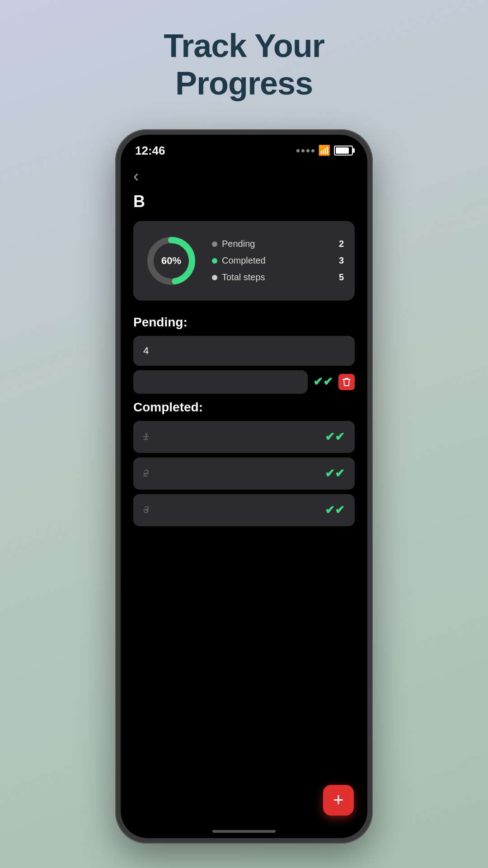 The width and height of the screenshot is (488, 868). What do you see at coordinates (343, 151) in the screenshot?
I see `battery-icon` at bounding box center [343, 151].